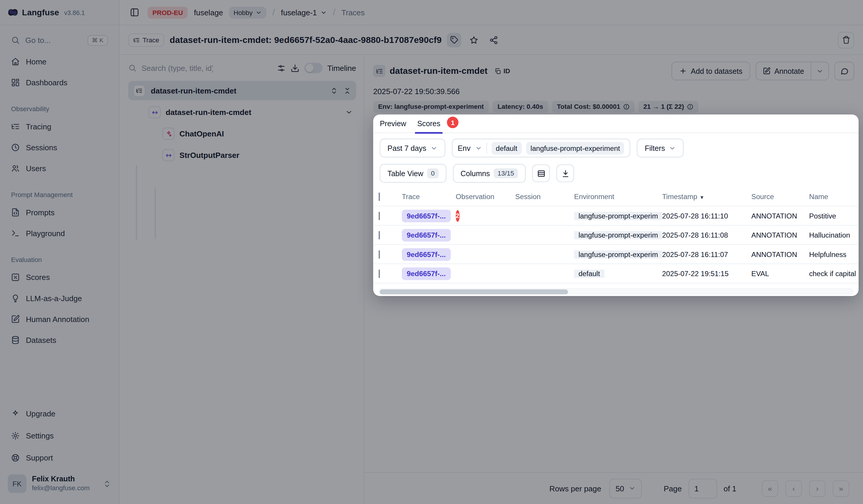 The width and height of the screenshot is (863, 504). What do you see at coordinates (707, 235) in the screenshot?
I see `timestamp-cell: 2025-07-28 16:11:08` at bounding box center [707, 235].